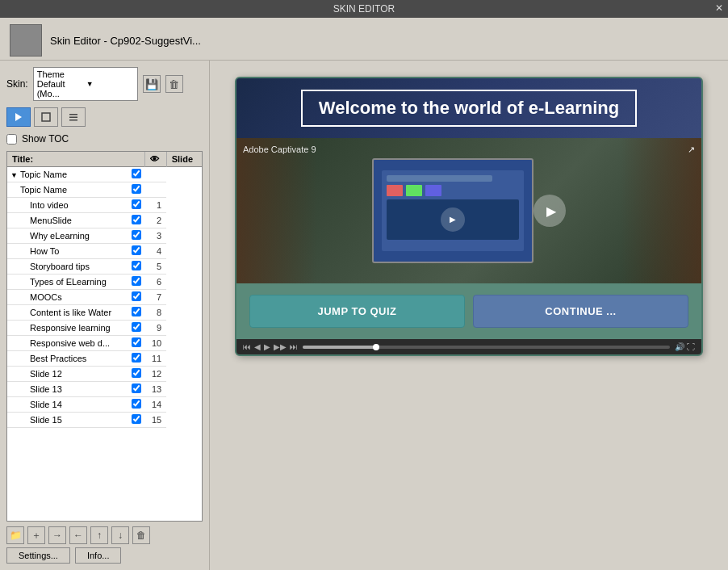  Describe the element at coordinates (136, 358) in the screenshot. I see `toc-check-best-practices` at that location.